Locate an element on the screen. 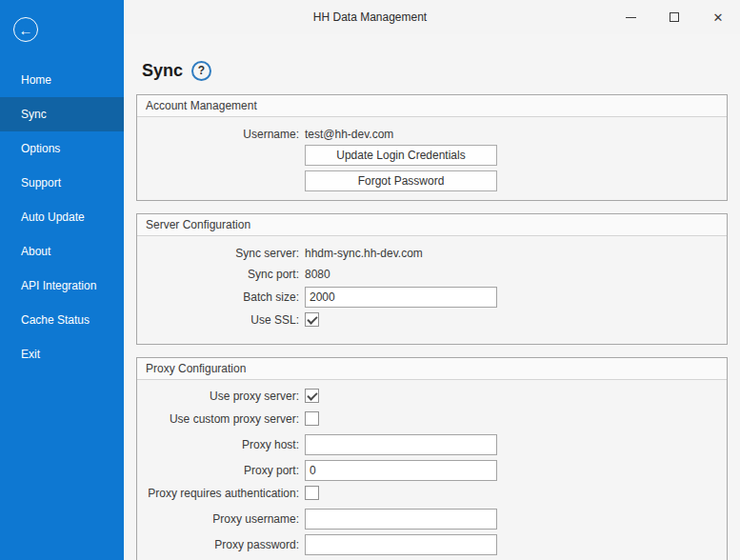 The width and height of the screenshot is (740, 560). use-custom-proxy-server-label: Use custom proxy server: is located at coordinates (218, 419).